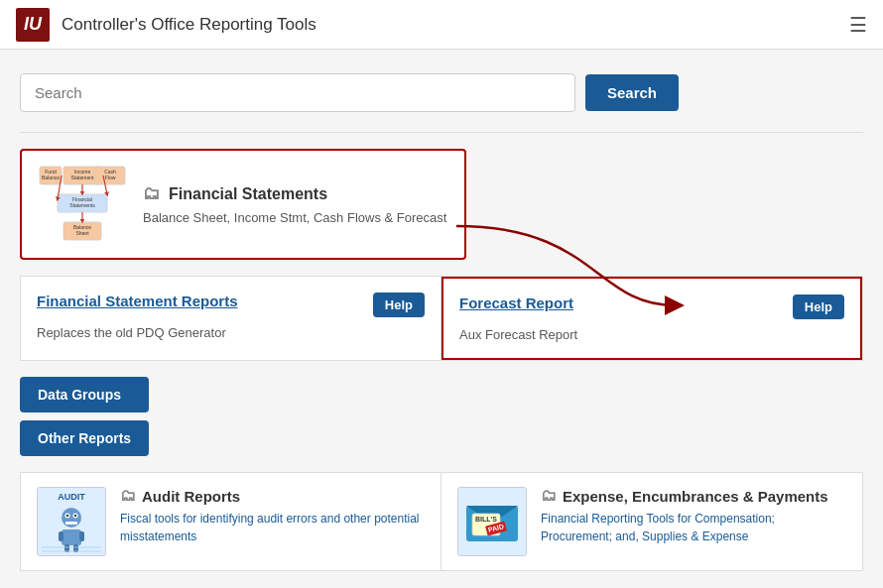 The height and width of the screenshot is (588, 883). Describe the element at coordinates (694, 528) in the screenshot. I see `expense-payments-description: Financial Reporting Tools for Compensati…` at that location.